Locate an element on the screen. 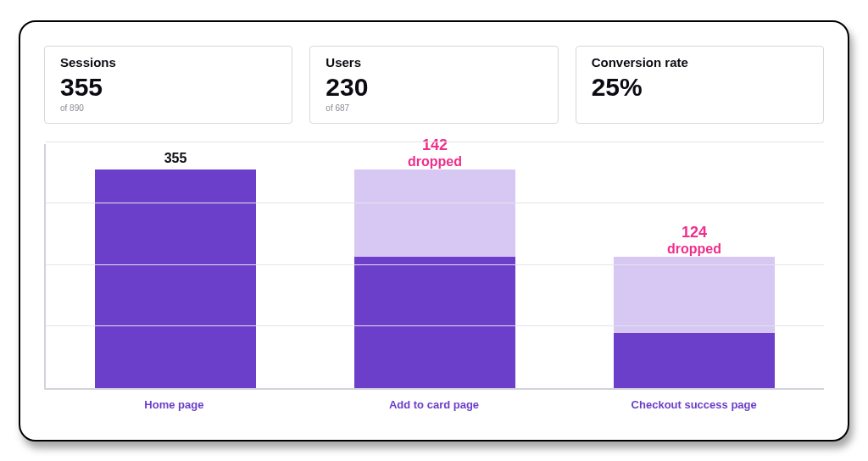  funnel-step-dropped-value: 124 is located at coordinates (694, 232).